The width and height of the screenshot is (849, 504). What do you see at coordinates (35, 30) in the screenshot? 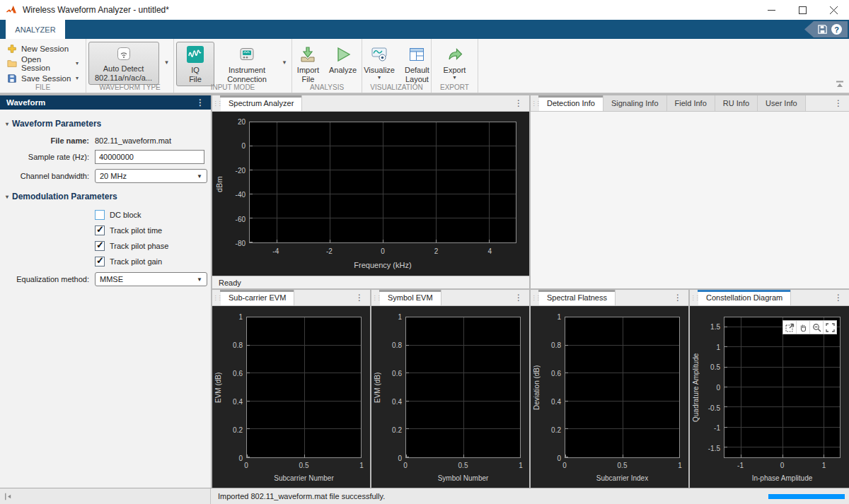
I see `tab-analyzer: ANALYZER` at bounding box center [35, 30].